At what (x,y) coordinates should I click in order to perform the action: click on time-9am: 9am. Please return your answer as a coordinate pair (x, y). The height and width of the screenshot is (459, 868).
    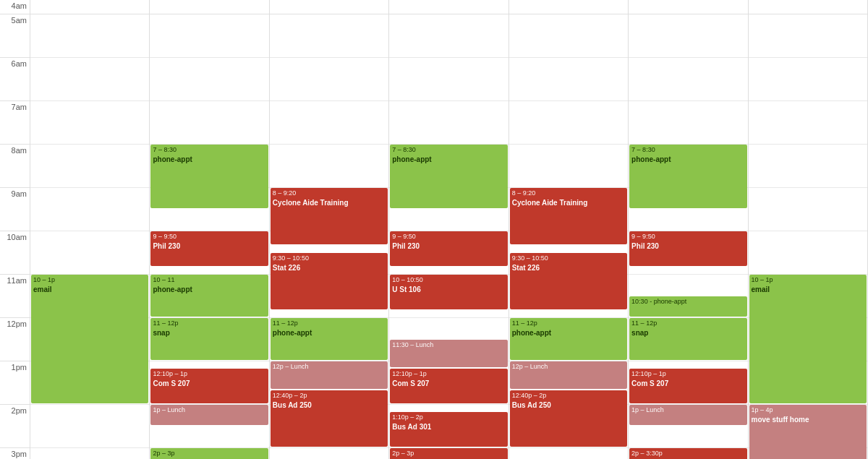
    Looking at the image, I should click on (14, 210).